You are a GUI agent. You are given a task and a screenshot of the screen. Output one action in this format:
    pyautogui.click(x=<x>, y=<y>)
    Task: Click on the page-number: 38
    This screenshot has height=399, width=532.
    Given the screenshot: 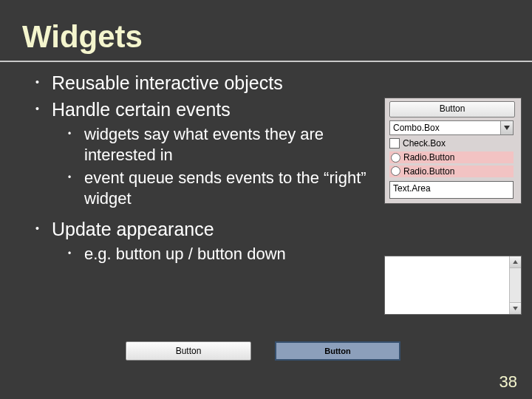 What is the action you would take?
    pyautogui.click(x=508, y=382)
    